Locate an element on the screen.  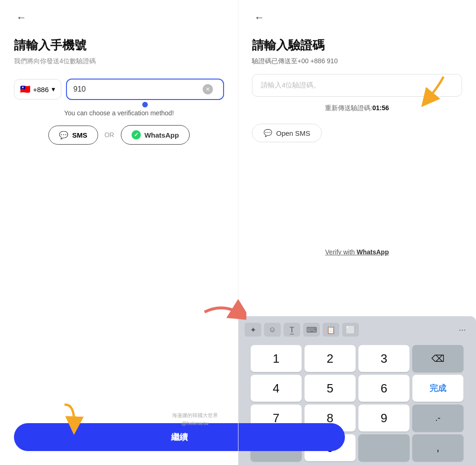
key-1: 1 is located at coordinates (276, 359).